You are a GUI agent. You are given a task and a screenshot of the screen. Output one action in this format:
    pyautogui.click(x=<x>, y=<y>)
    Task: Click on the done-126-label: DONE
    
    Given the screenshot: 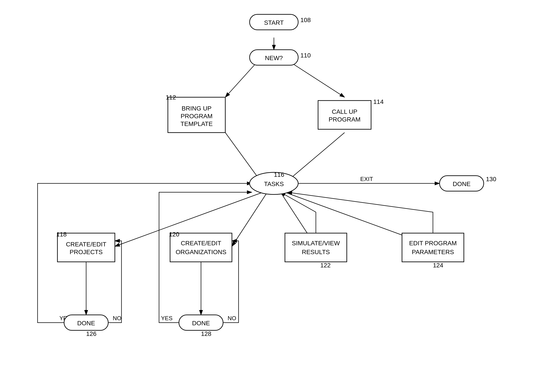 What is the action you would take?
    pyautogui.click(x=86, y=323)
    